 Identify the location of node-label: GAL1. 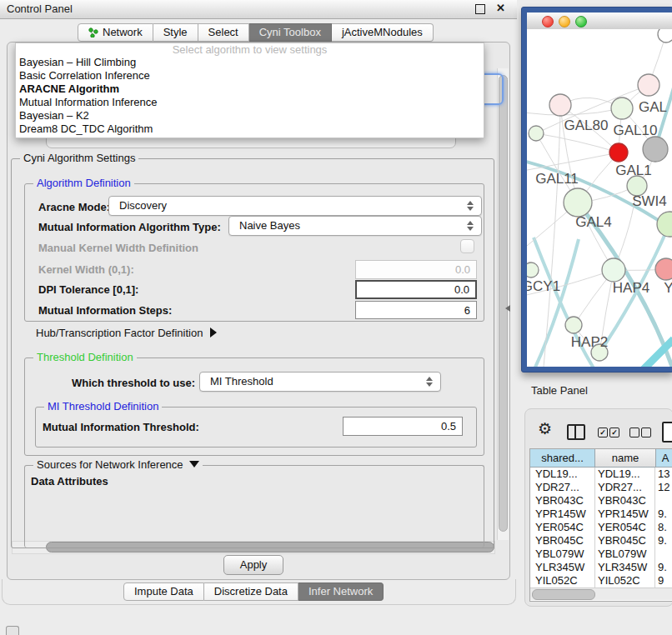
(634, 170).